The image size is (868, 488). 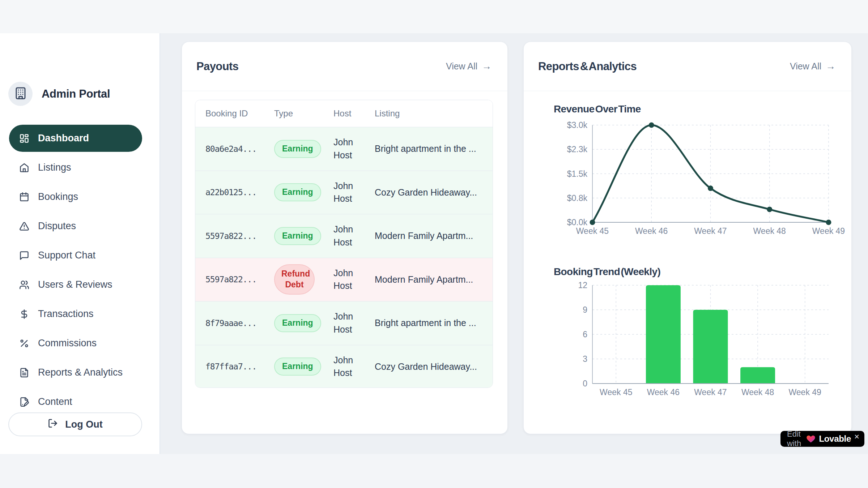 What do you see at coordinates (344, 323) in the screenshot?
I see `table-row: 8f79aaae... Earning John Host Bright apa…` at bounding box center [344, 323].